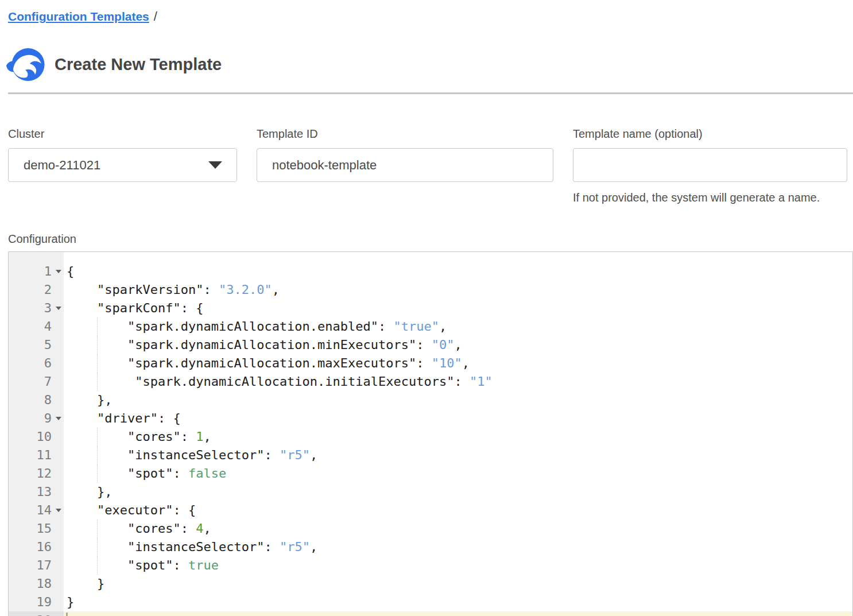 This screenshot has width=853, height=616. Describe the element at coordinates (458, 437) in the screenshot. I see `code-line: "cores": 1,` at that location.